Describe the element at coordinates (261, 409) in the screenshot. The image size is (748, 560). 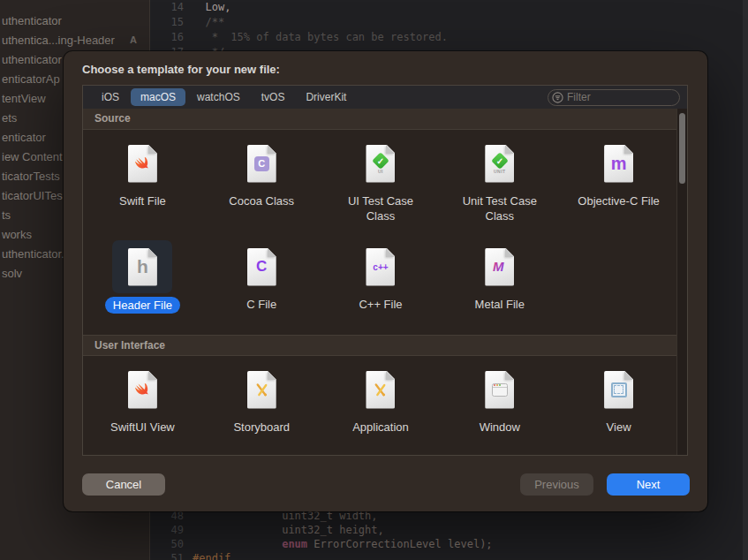
I see `template-tile-storyboard: Storyboard` at that location.